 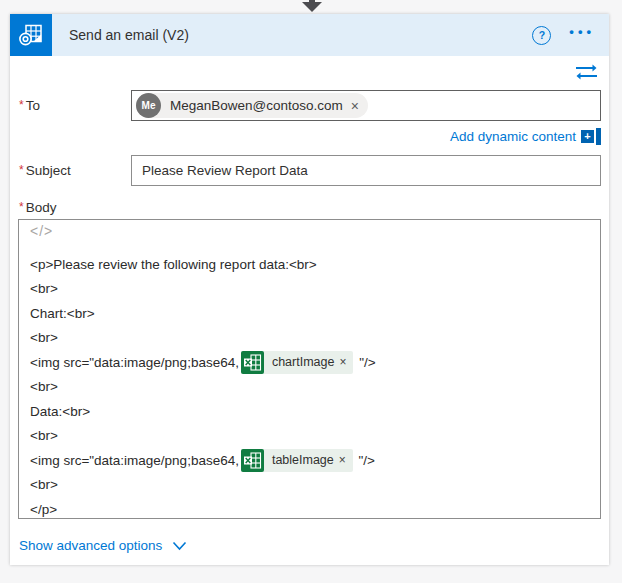 I want to click on outlook-icon, so click(x=31, y=35).